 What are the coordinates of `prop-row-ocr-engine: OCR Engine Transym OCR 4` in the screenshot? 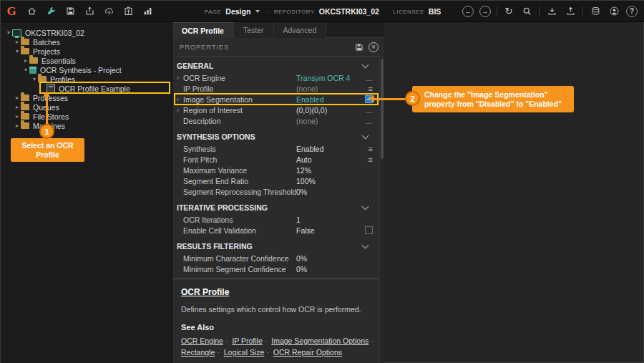 It's located at (275, 77).